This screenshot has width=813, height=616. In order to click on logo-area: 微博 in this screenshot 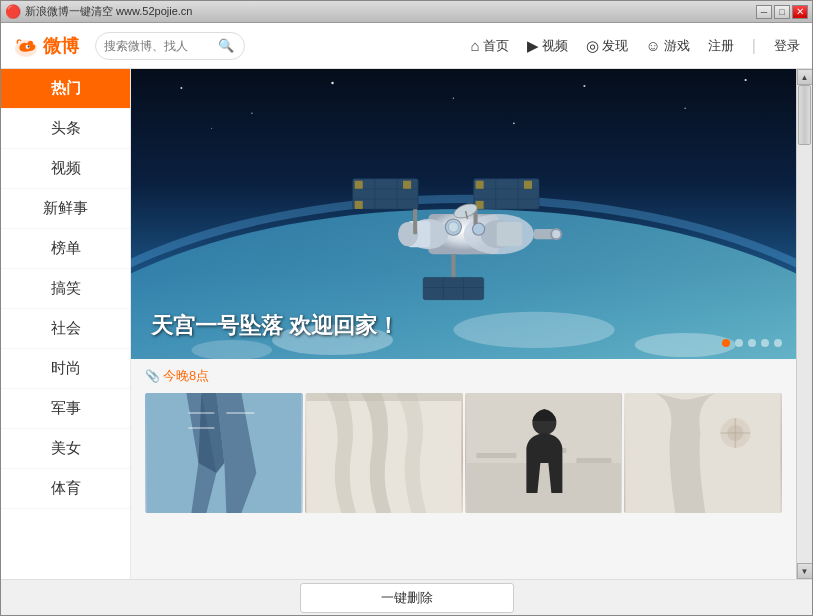, I will do `click(46, 46)`.